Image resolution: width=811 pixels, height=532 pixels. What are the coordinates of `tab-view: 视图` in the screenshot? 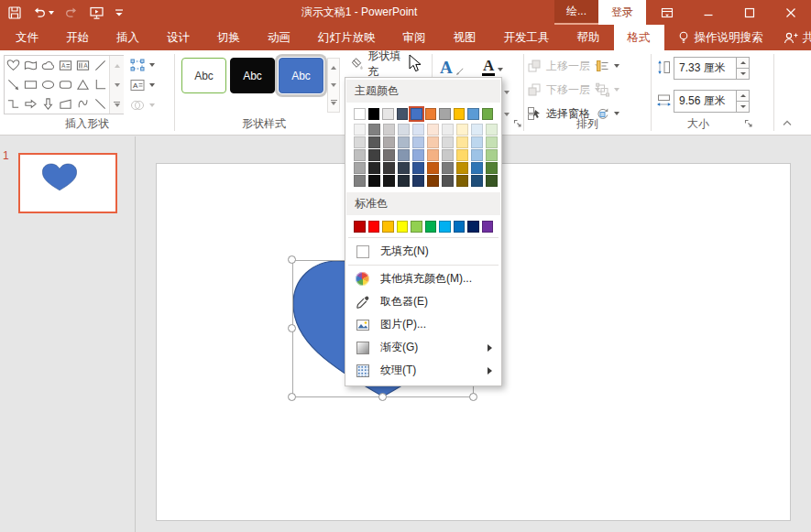 It's located at (466, 38).